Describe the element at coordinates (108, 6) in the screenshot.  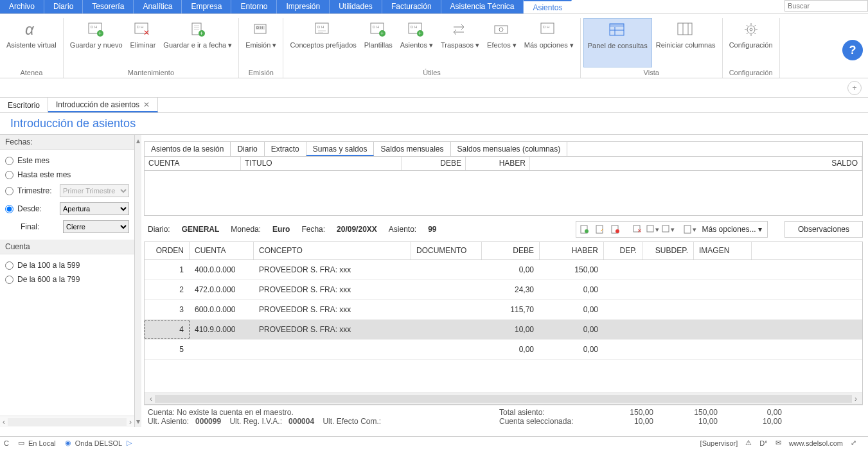
I see `menu-tesoreria: Tesorería` at that location.